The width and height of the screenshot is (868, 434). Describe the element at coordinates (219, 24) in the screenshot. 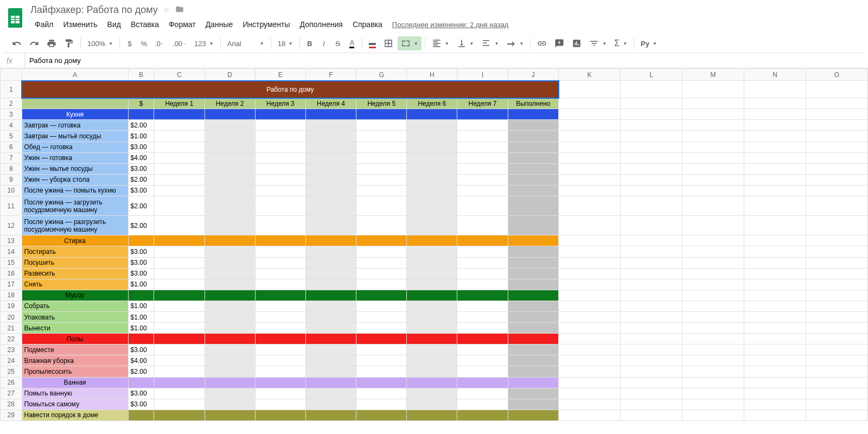

I see `menu-data: Данные` at that location.